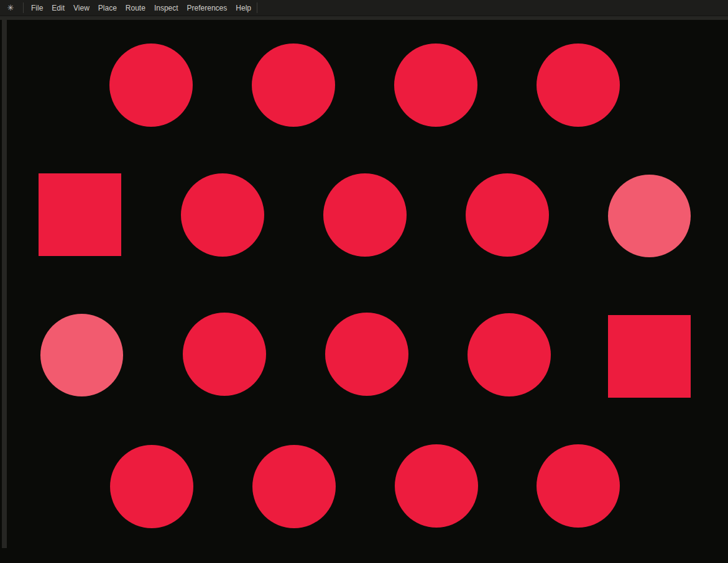 Image resolution: width=728 pixels, height=563 pixels. I want to click on menu-item-preferences: Preferences, so click(208, 7).